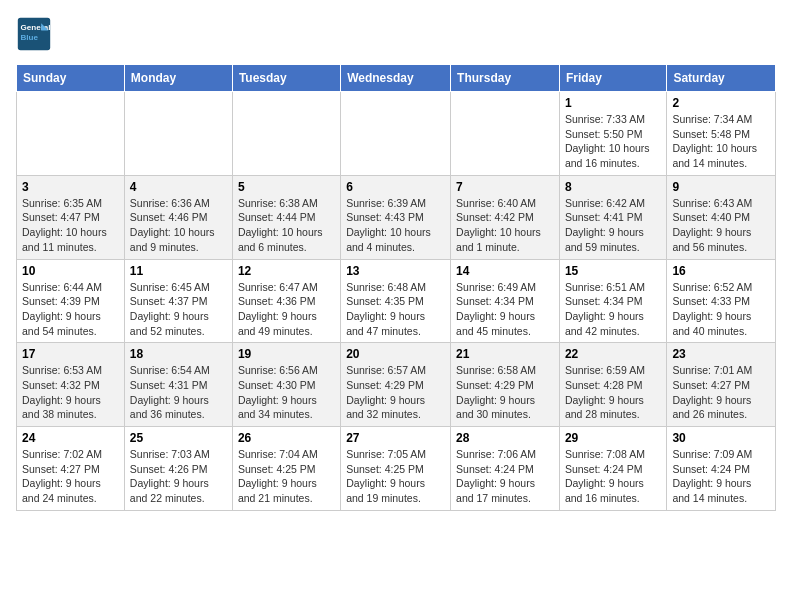 This screenshot has width=792, height=612. What do you see at coordinates (178, 78) in the screenshot?
I see `day-header-monday: Monday` at bounding box center [178, 78].